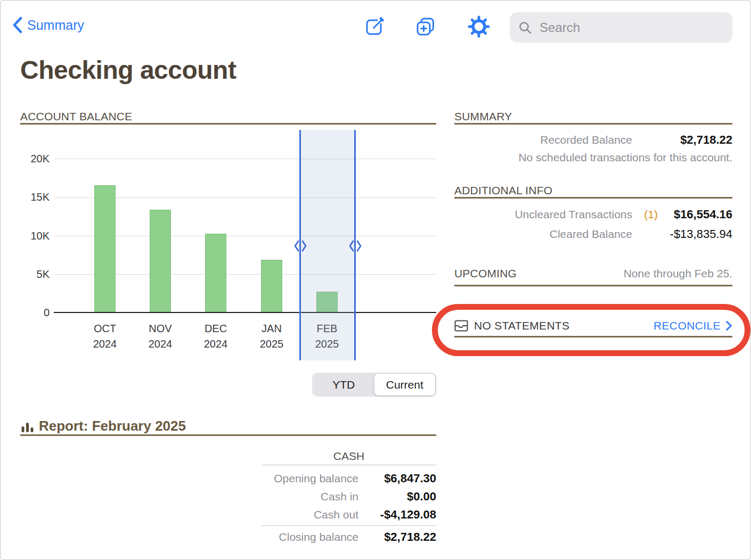  I want to click on back-label: Summary, so click(55, 26).